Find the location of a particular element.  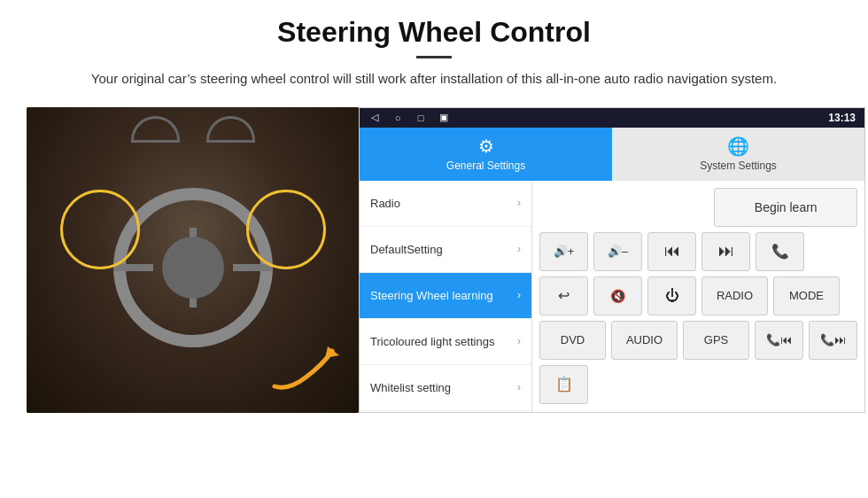

gauge-left is located at coordinates (156, 129).